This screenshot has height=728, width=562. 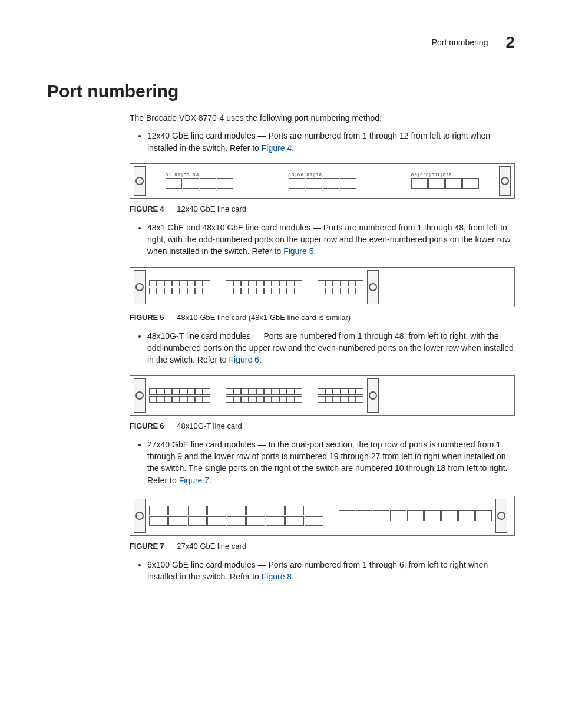 I want to click on chapter-number: 2, so click(x=510, y=42).